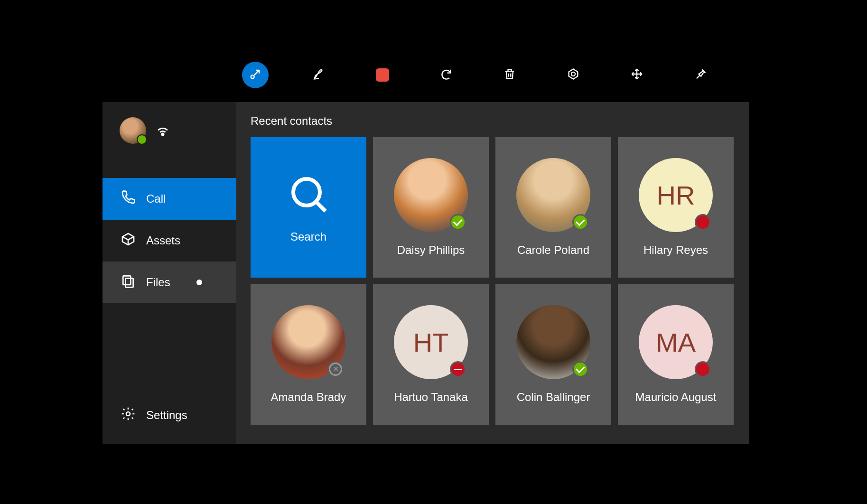 This screenshot has width=867, height=504. Describe the element at coordinates (637, 75) in the screenshot. I see `move-icon` at that location.